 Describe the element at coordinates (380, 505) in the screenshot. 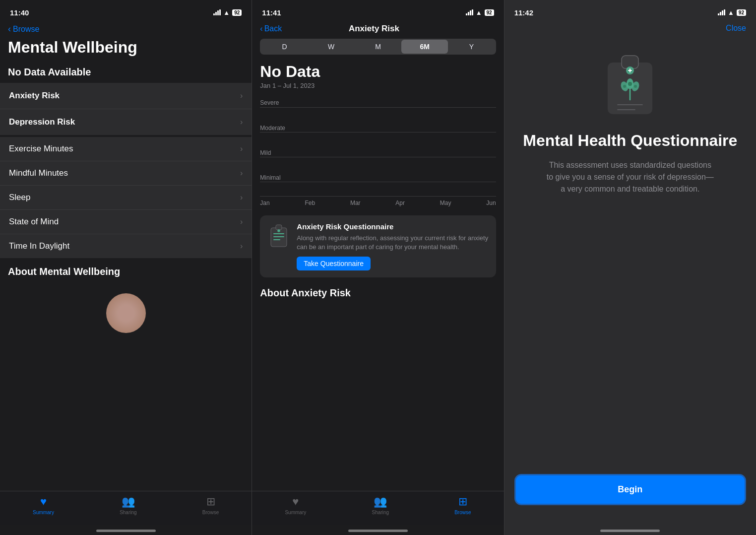

I see `tab-sharing-2: 👥 Sharing` at that location.